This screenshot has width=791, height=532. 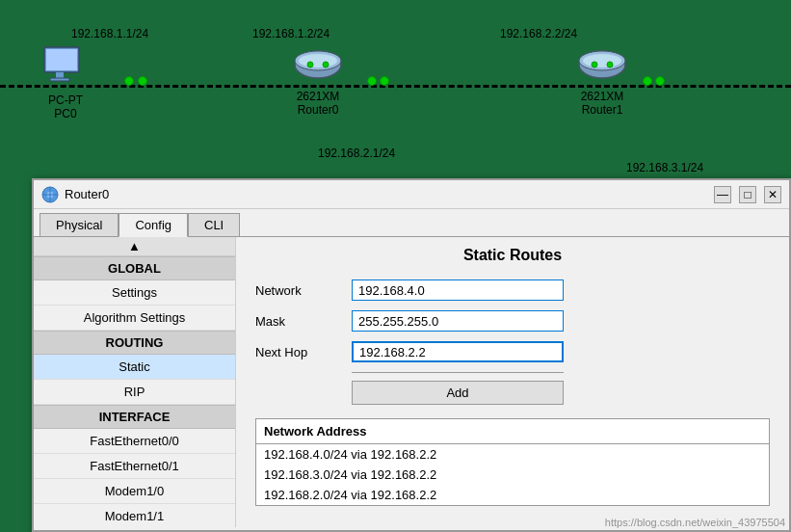 I want to click on network-label: Network, so click(x=303, y=291).